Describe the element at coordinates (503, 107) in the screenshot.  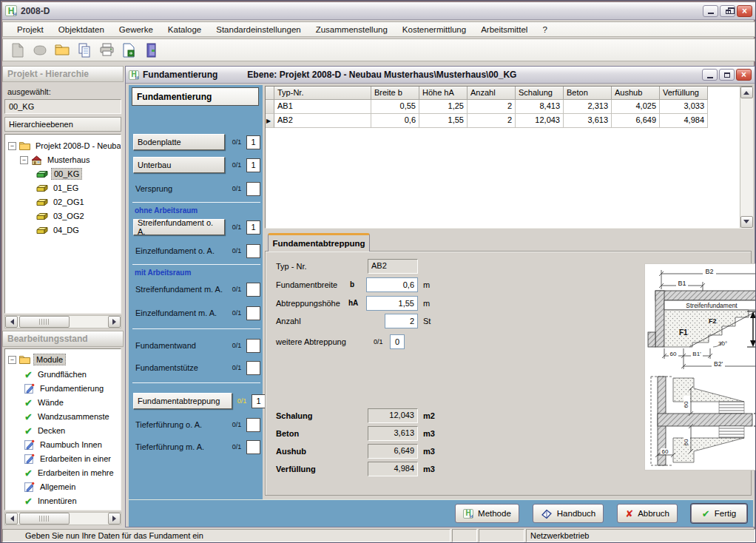
I see `table-row: AB1 0,55 1,25 2 8,413 2,313 4,025 3,033` at that location.